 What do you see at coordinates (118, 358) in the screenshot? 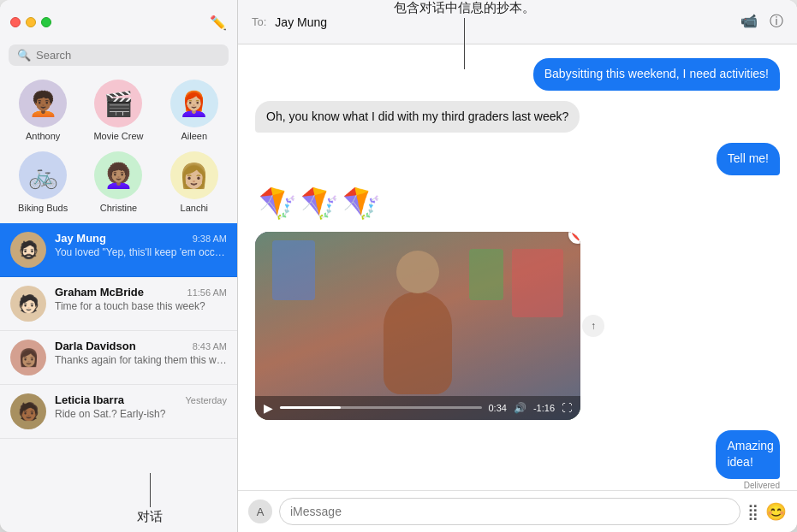
I see `conversation-item-darla: 👩🏽 Darla Davidson 8:43 AM Thanks again f…` at bounding box center [118, 358].